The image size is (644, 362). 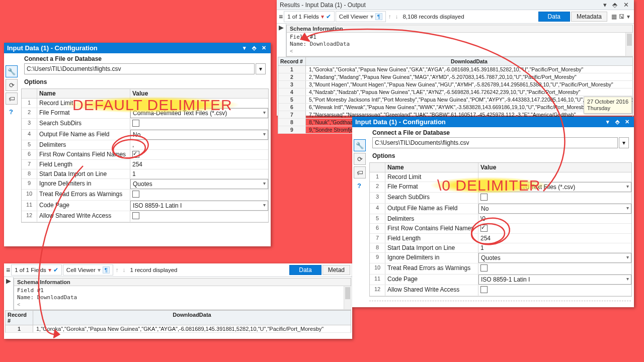 What do you see at coordinates (455, 100) in the screenshot?
I see `table-row: 55,"Port Moresby Jacksons Intl","Port Mo…` at bounding box center [455, 100].